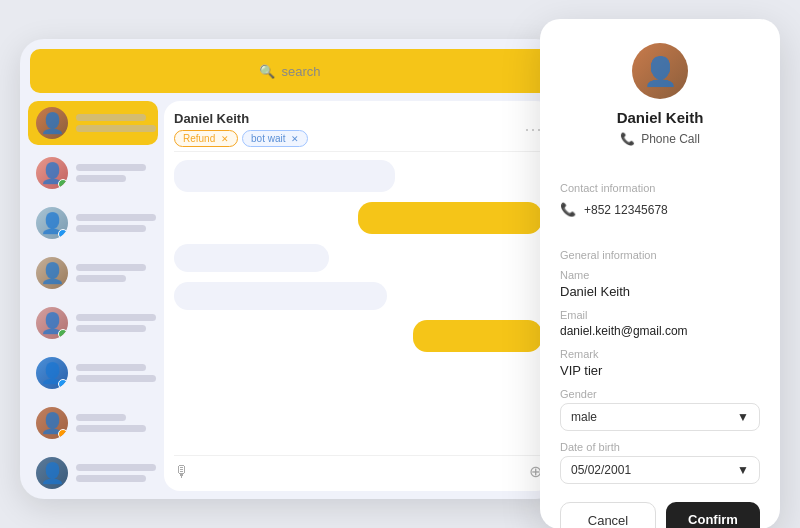 The width and height of the screenshot is (800, 528). I want to click on search-bar: 🔍 search, so click(290, 72).